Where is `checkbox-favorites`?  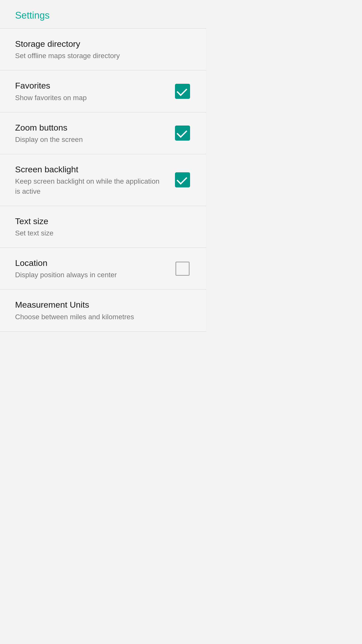 checkbox-favorites is located at coordinates (183, 91).